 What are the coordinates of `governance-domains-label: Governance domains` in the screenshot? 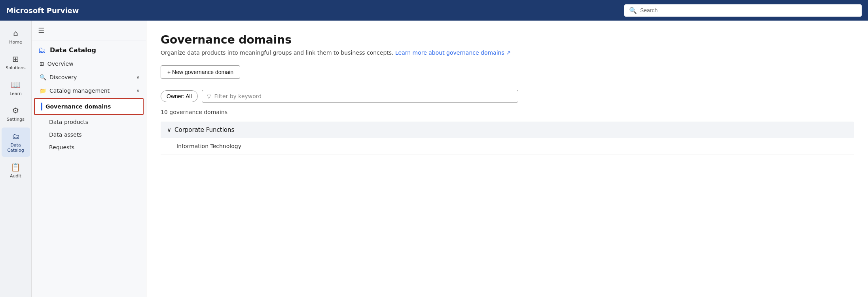 It's located at (78, 107).